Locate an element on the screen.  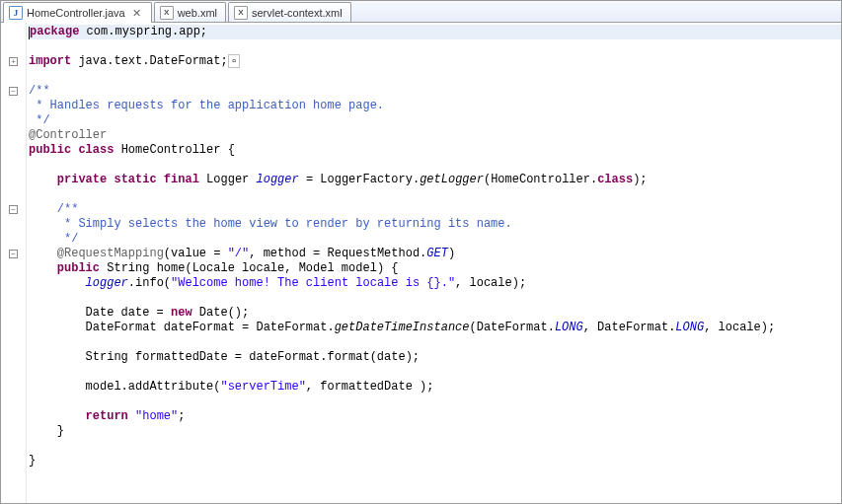
folded-imports-icon: ▫ is located at coordinates (235, 61).